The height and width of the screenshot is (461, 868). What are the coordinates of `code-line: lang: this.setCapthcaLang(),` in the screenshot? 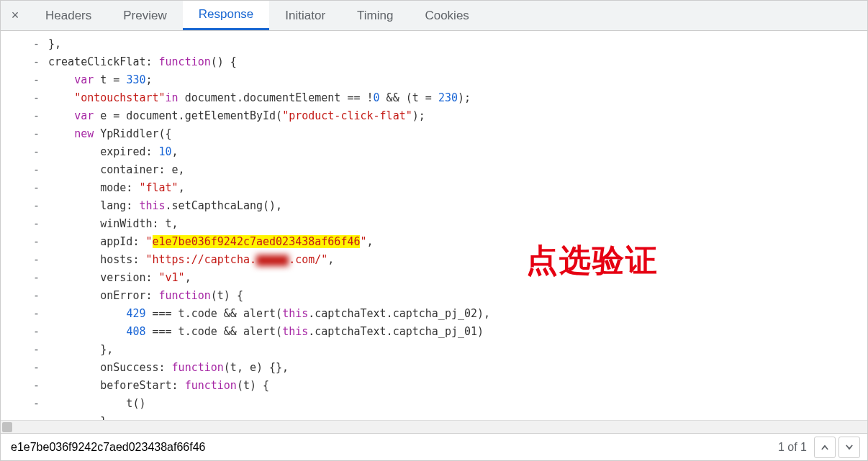 It's located at (456, 206).